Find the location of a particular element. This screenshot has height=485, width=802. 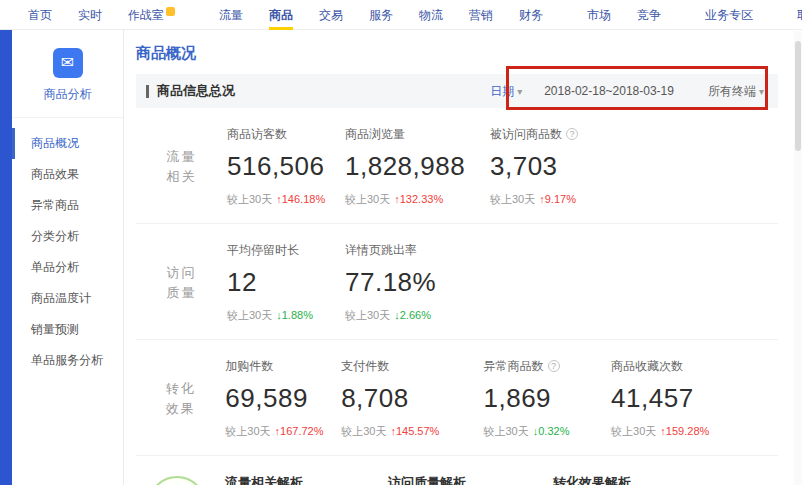

sidebar-item-product-thermometer: 商品温度计 is located at coordinates (68, 298).